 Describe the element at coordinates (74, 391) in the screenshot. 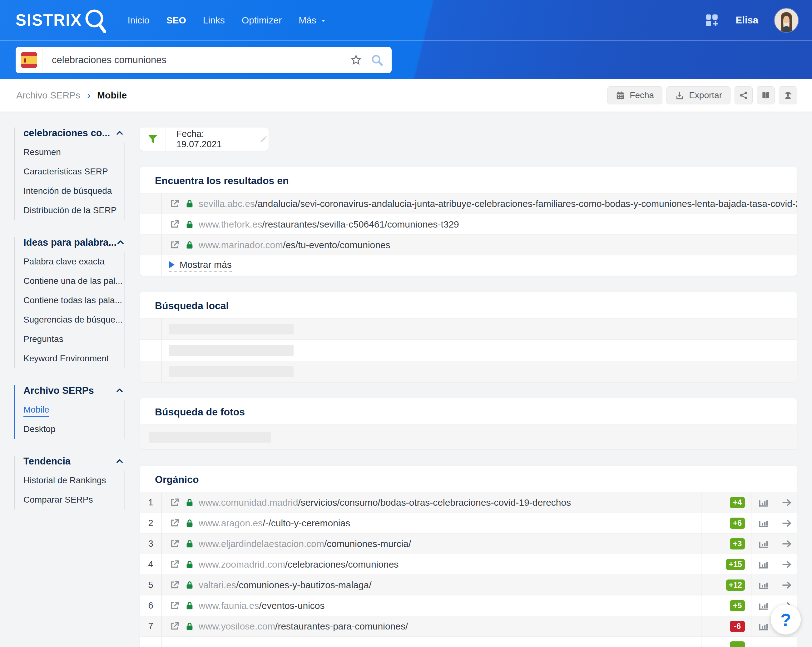

I see `sidebar-group-header: Archivo SERPs` at that location.